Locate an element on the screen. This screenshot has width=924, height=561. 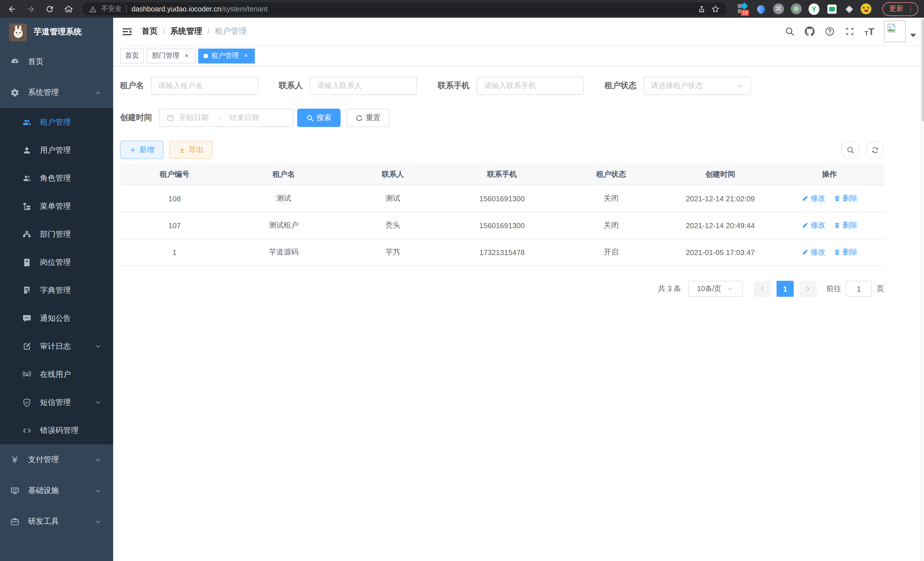
forward-icon is located at coordinates (31, 9).